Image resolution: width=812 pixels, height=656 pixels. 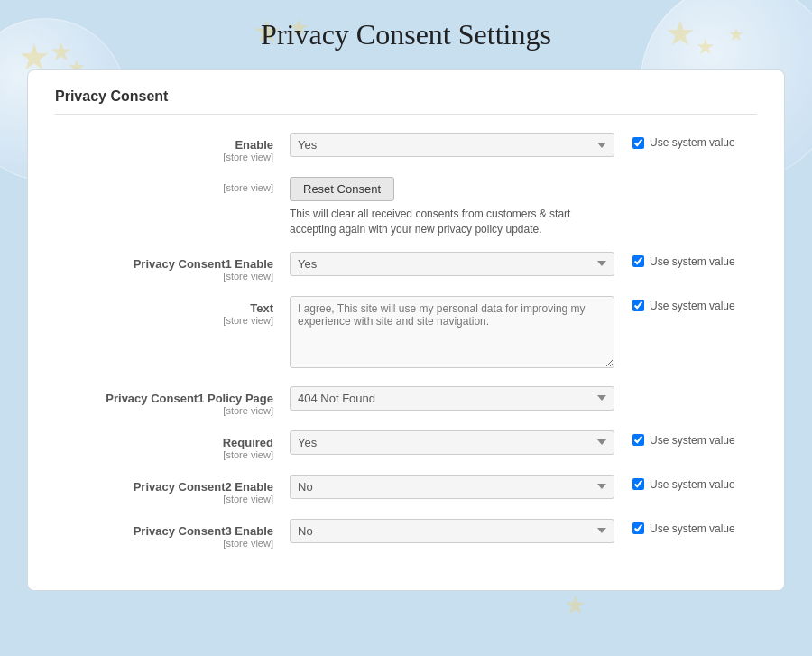 I want to click on consent1-enable-select: Yes No, so click(x=452, y=263).